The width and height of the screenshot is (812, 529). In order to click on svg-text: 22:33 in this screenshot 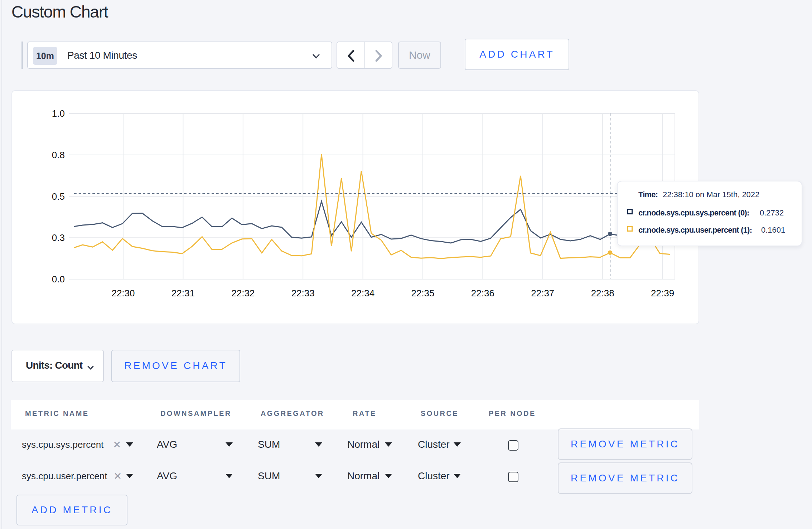, I will do `click(303, 293)`.